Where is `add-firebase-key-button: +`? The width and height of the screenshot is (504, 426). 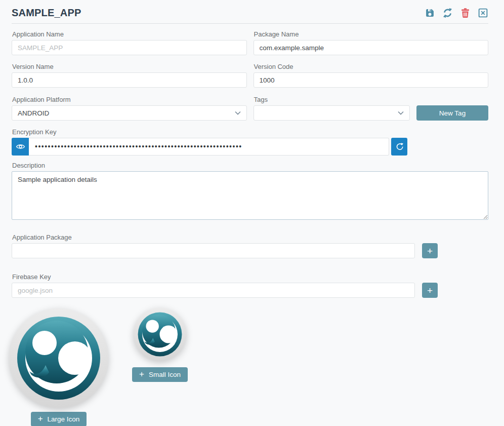
add-firebase-key-button: + is located at coordinates (430, 290).